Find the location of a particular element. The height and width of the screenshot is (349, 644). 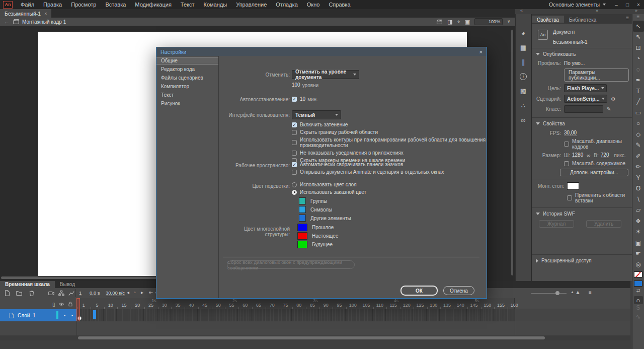

timeline-zoom-slider is located at coordinates (549, 293).